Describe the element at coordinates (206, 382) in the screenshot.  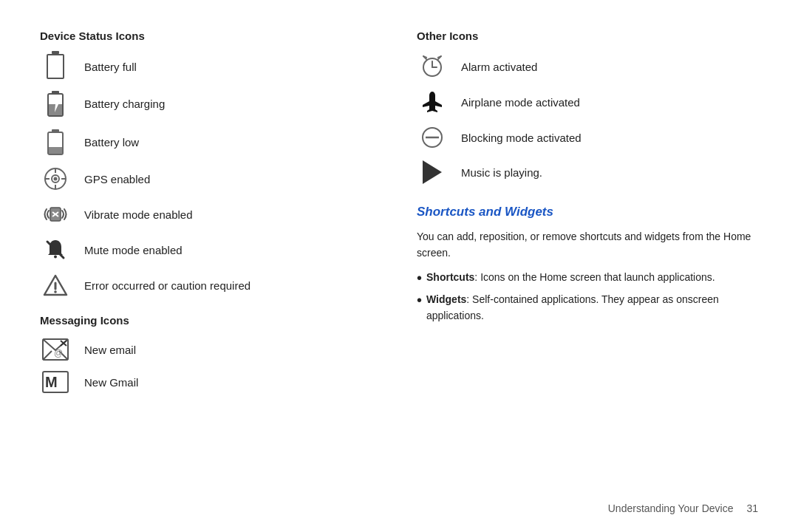
I see `list-item: M New Gmail` at that location.